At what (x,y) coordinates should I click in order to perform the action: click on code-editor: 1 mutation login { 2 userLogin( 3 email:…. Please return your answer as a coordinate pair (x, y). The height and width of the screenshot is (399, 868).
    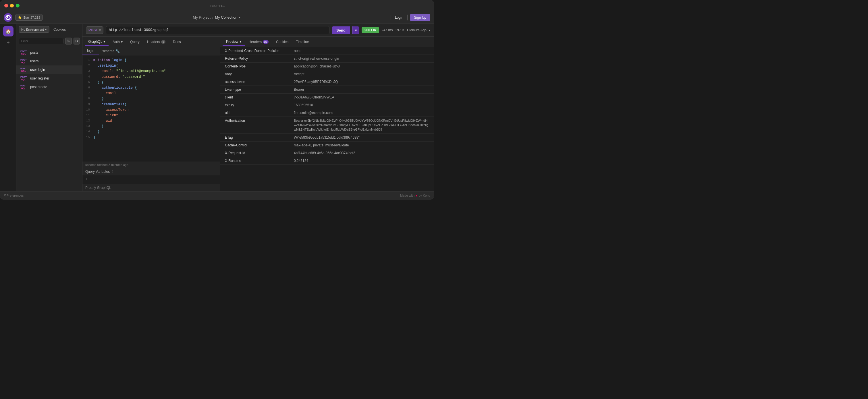
    Looking at the image, I should click on (151, 108).